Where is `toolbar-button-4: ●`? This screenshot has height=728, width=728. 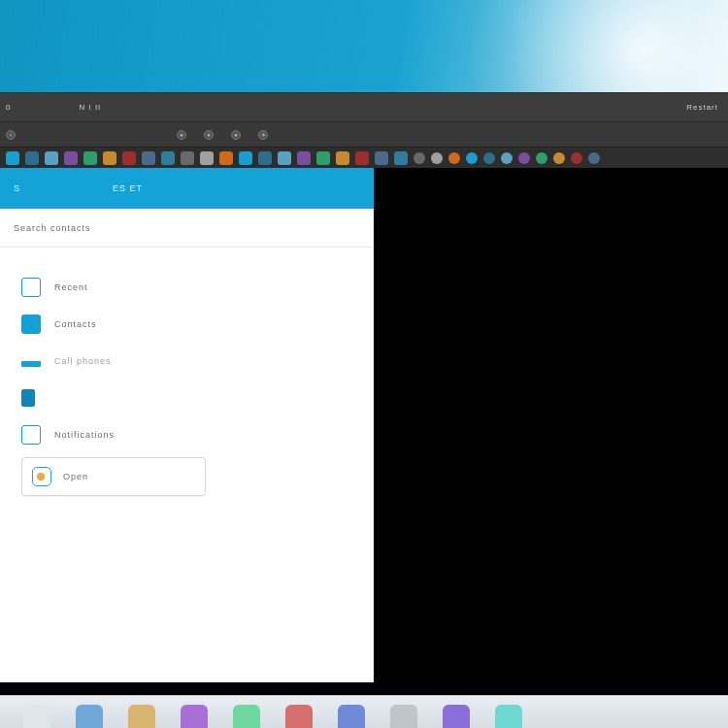
toolbar-button-4: ● is located at coordinates (236, 135).